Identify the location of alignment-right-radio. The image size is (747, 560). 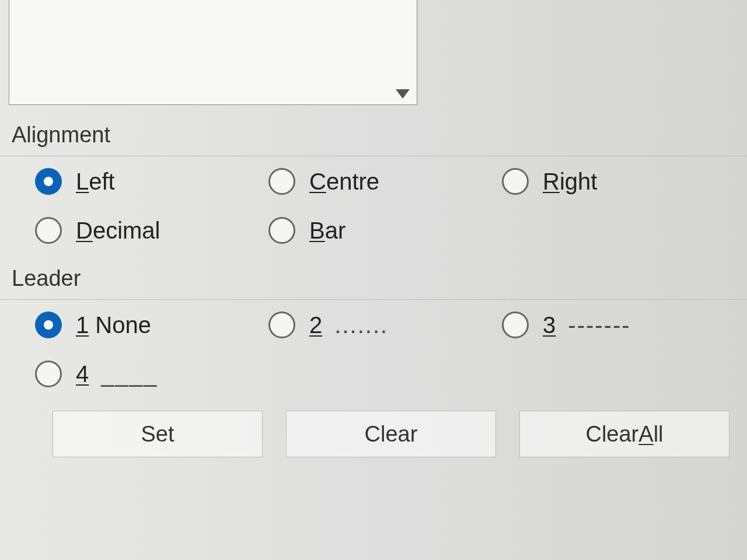
(515, 181).